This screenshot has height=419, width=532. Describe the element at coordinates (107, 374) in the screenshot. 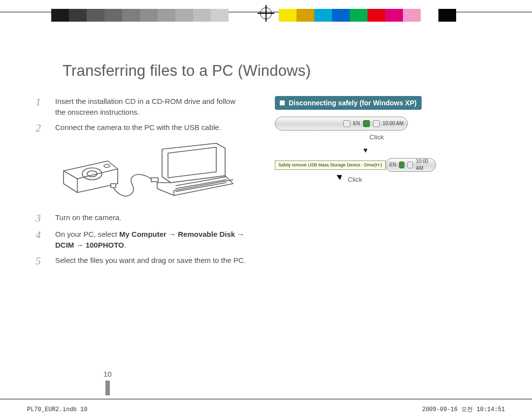

I see `page-number: 10` at that location.